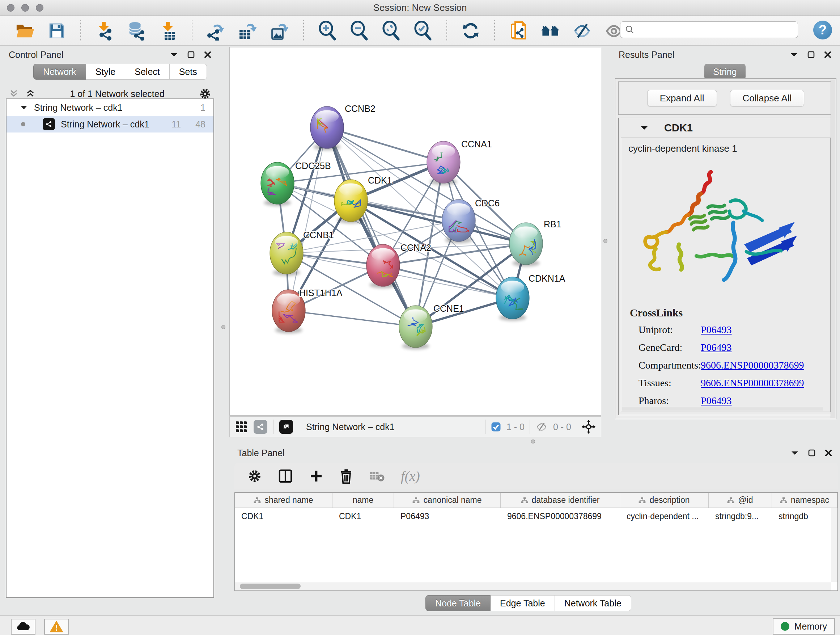  Describe the element at coordinates (723, 409) in the screenshot. I see `results-horizontal-scrollbar` at that location.